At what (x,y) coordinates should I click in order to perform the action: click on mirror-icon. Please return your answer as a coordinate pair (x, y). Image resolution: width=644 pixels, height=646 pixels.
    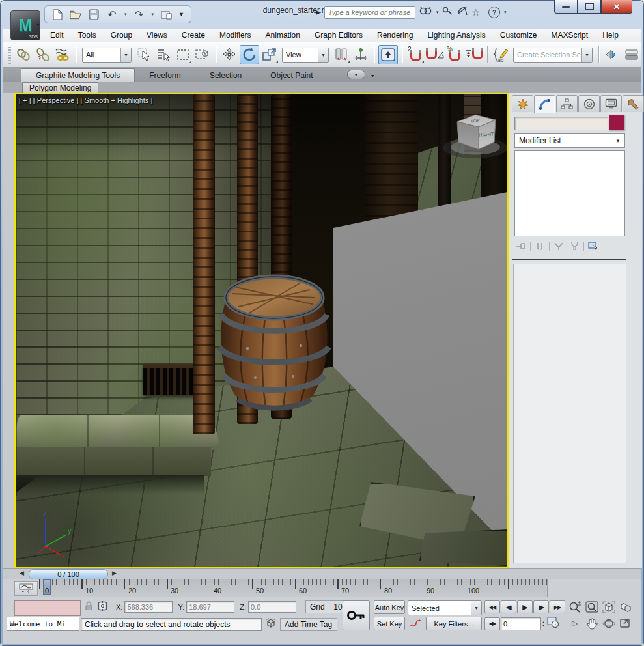
    Looking at the image, I should click on (612, 55).